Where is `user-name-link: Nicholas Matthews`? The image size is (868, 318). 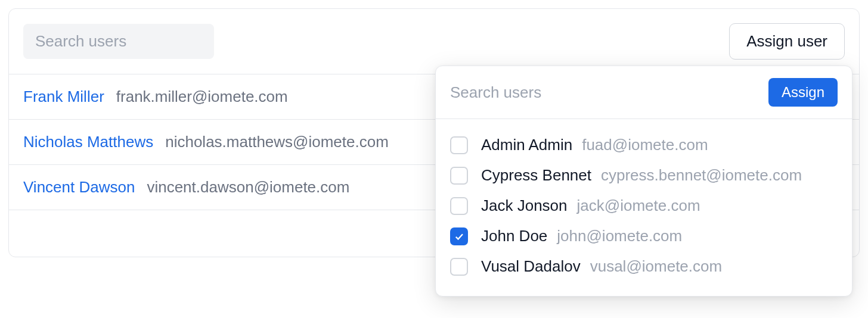 user-name-link: Nicholas Matthews is located at coordinates (88, 142).